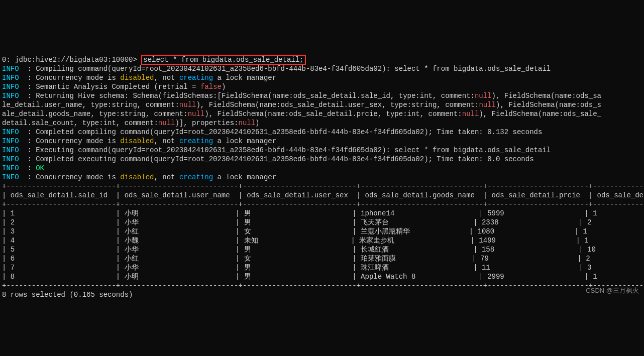 Image resolution: width=644 pixels, height=356 pixels. Describe the element at coordinates (301, 105) in the screenshot. I see `log-line: le_detail.user_name, type:string, commen…` at that location.